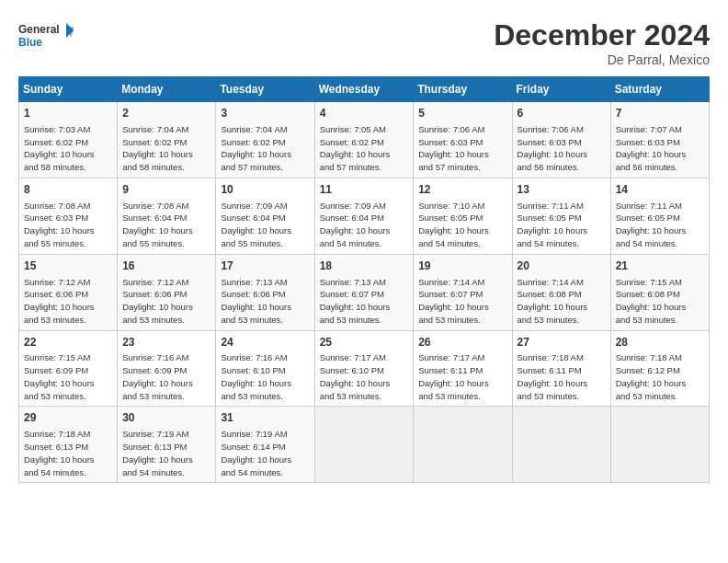 This screenshot has height=563, width=728. I want to click on day-info: Sunrise: 7:14 AM Sunset: 6:07 PM Dayligh…, so click(462, 302).